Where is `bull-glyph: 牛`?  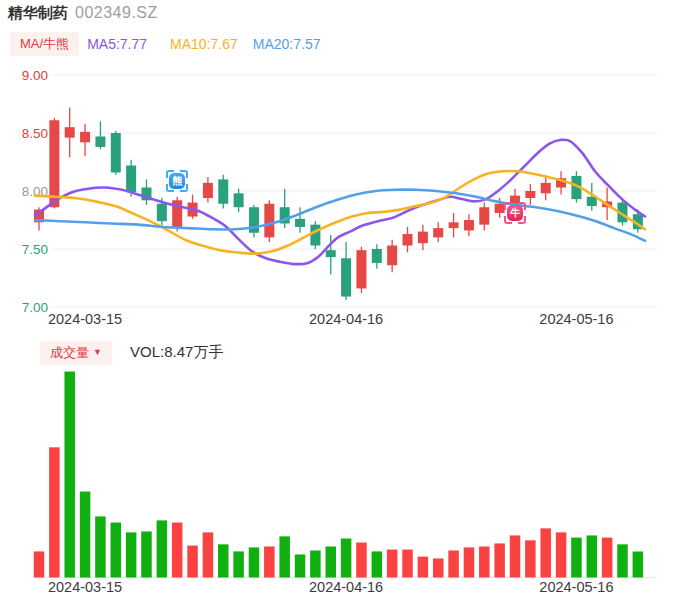 bull-glyph: 牛 is located at coordinates (515, 213).